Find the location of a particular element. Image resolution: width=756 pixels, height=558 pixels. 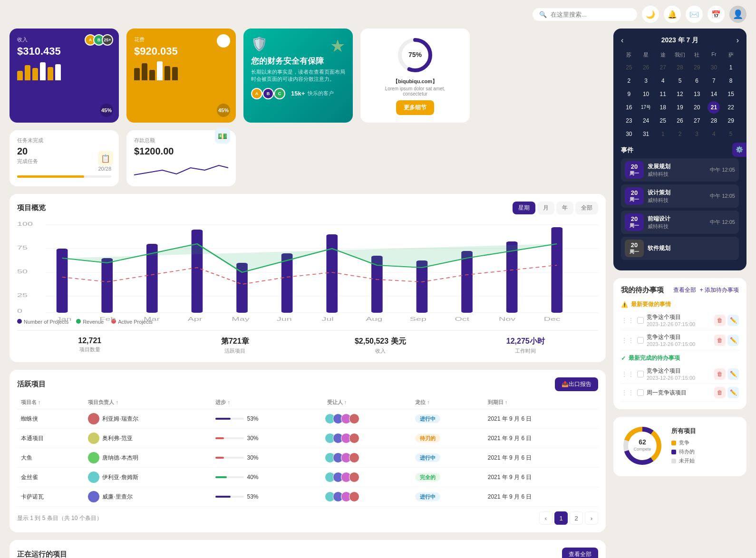

cal-day-5: 5 is located at coordinates (680, 81).